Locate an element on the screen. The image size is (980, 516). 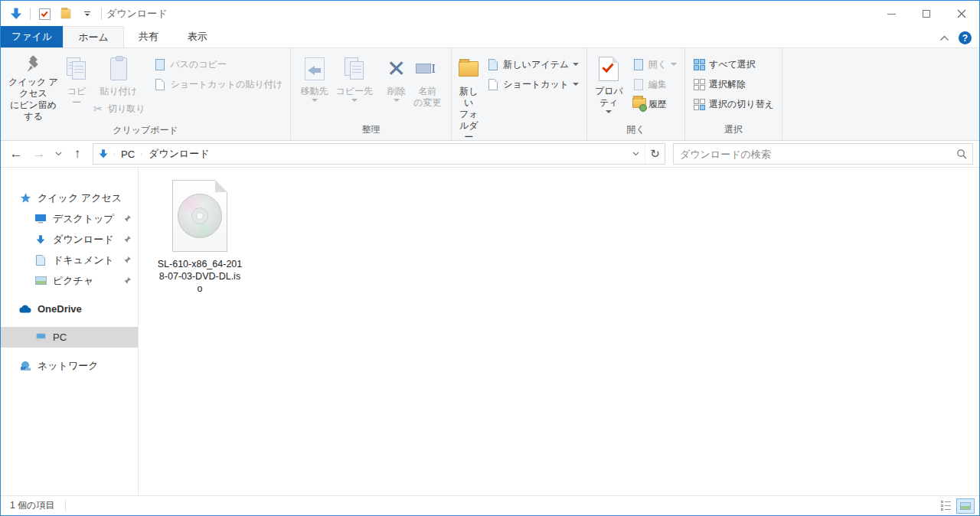
pin-to-quick-access-button: クイック アクセス にピン留めする is located at coordinates (34, 87).